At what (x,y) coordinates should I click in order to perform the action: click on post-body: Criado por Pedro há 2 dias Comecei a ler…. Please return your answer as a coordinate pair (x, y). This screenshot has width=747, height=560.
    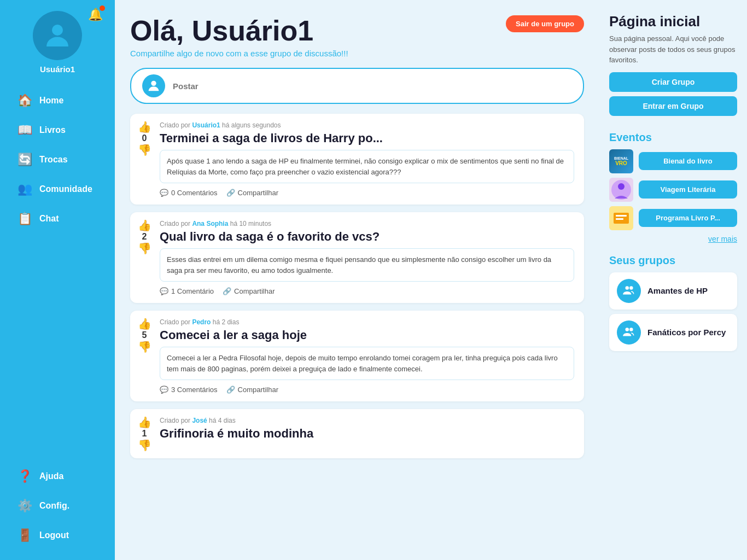
    Looking at the image, I should click on (367, 356).